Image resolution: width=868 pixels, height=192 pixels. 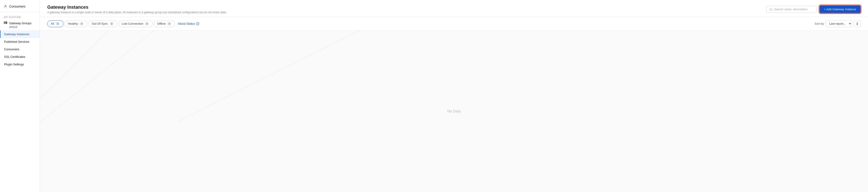 What do you see at coordinates (20, 57) in the screenshot?
I see `sidebar-item-ssl-certificates: SSL Certificates` at bounding box center [20, 57].